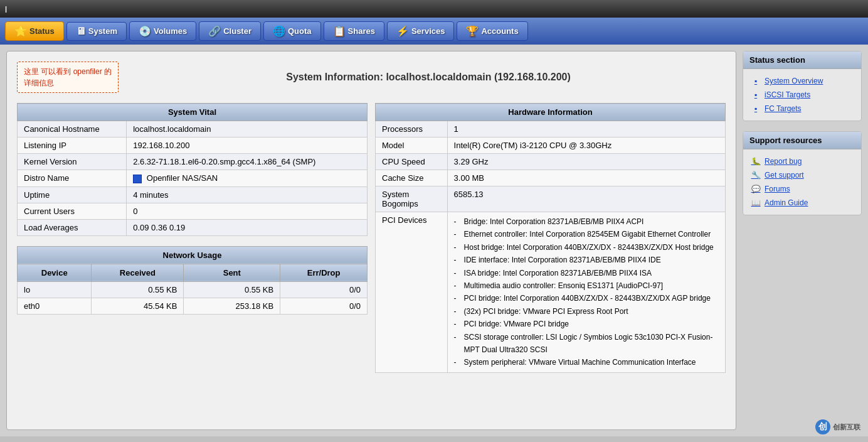  I want to click on guide-icon: 📖, so click(756, 203).